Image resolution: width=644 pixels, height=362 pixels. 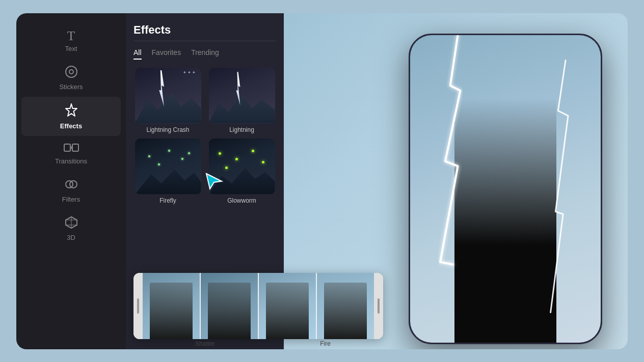 What do you see at coordinates (205, 344) in the screenshot?
I see `timeline-label-shatter: Shatter` at bounding box center [205, 344].